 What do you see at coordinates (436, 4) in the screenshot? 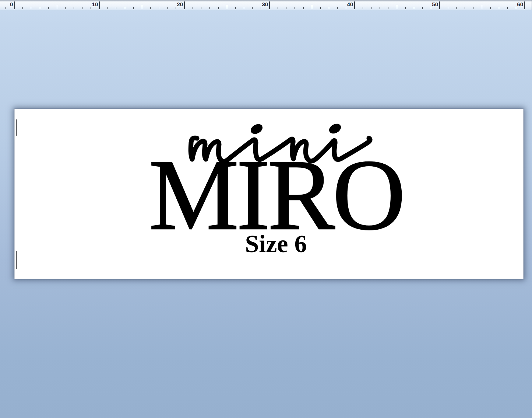
I see `ruler-number: 50` at bounding box center [436, 4].